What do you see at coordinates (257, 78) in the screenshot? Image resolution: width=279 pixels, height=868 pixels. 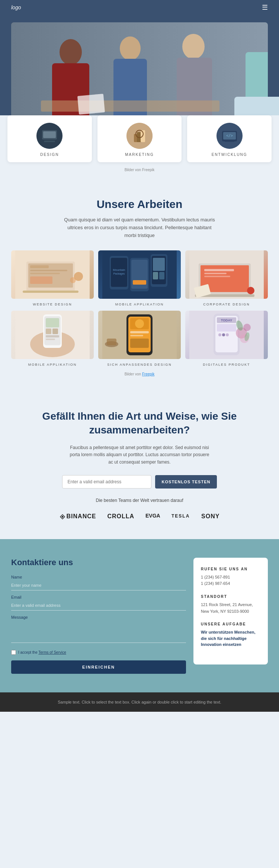 I see `hero-accent-teal` at bounding box center [257, 78].